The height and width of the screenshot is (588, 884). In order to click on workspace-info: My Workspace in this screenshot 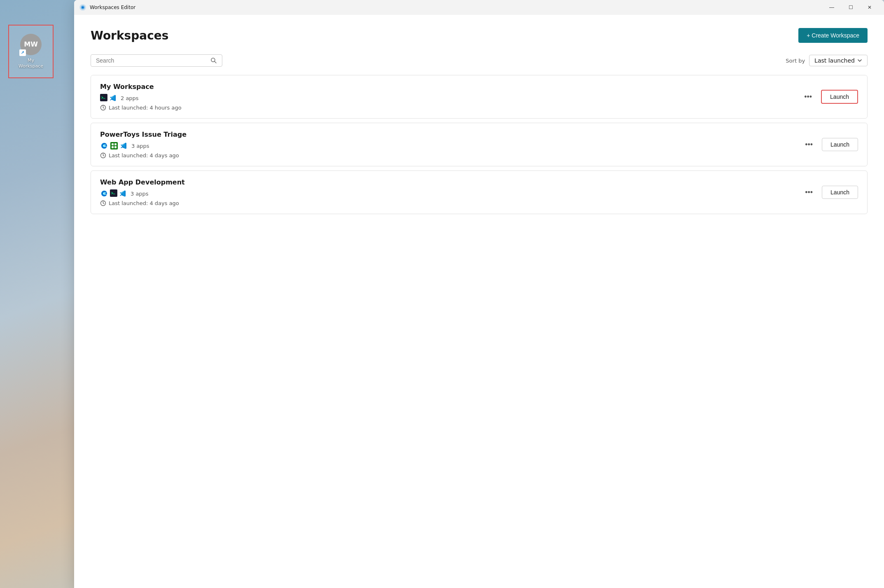, I will do `click(451, 97)`.